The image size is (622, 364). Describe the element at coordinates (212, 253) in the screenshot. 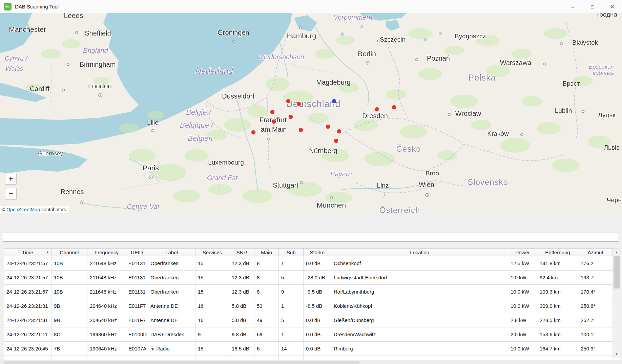

I see `column-header-services: Services` at that location.